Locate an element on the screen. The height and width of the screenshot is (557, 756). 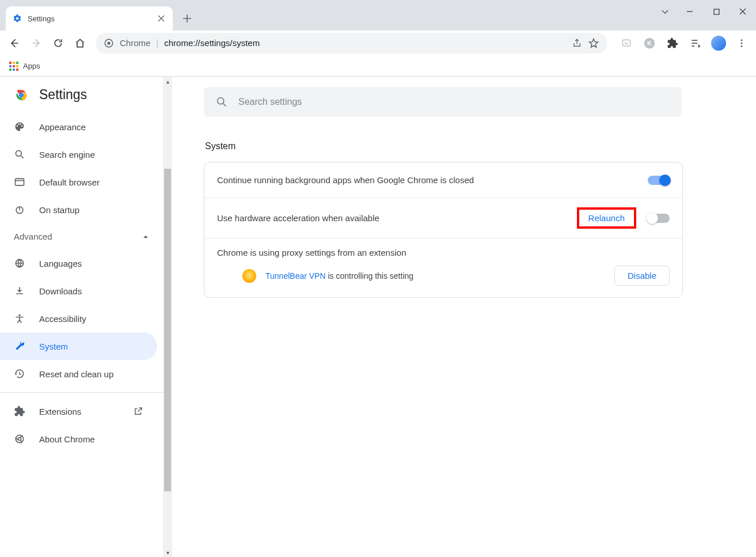
sidebar-item-downloads: Downloads is located at coordinates (78, 291).